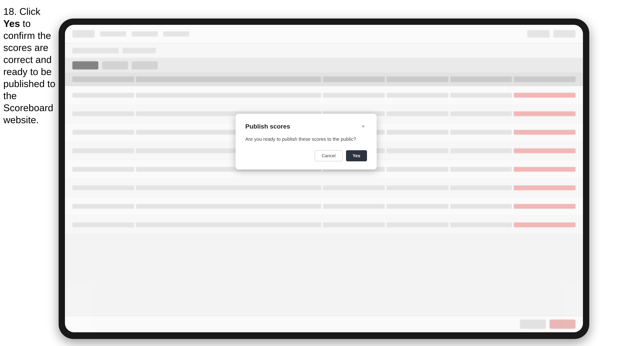 The height and width of the screenshot is (346, 644). What do you see at coordinates (84, 34) in the screenshot?
I see `nav-logo` at bounding box center [84, 34].